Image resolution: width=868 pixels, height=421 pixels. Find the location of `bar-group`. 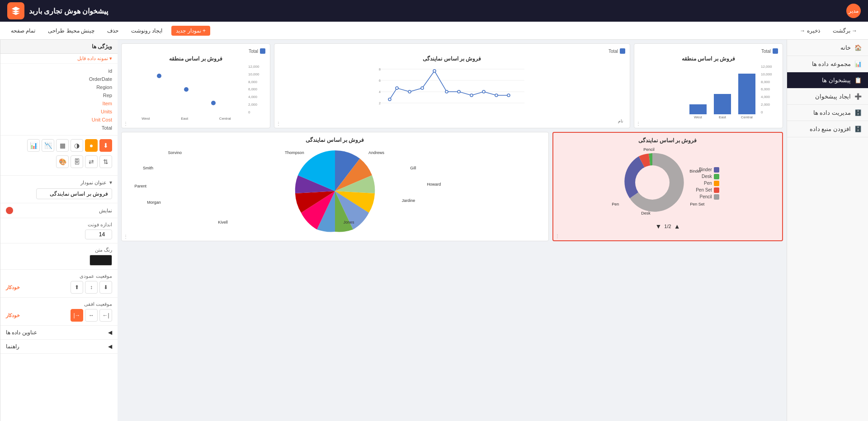

bar-group is located at coordinates (699, 89).